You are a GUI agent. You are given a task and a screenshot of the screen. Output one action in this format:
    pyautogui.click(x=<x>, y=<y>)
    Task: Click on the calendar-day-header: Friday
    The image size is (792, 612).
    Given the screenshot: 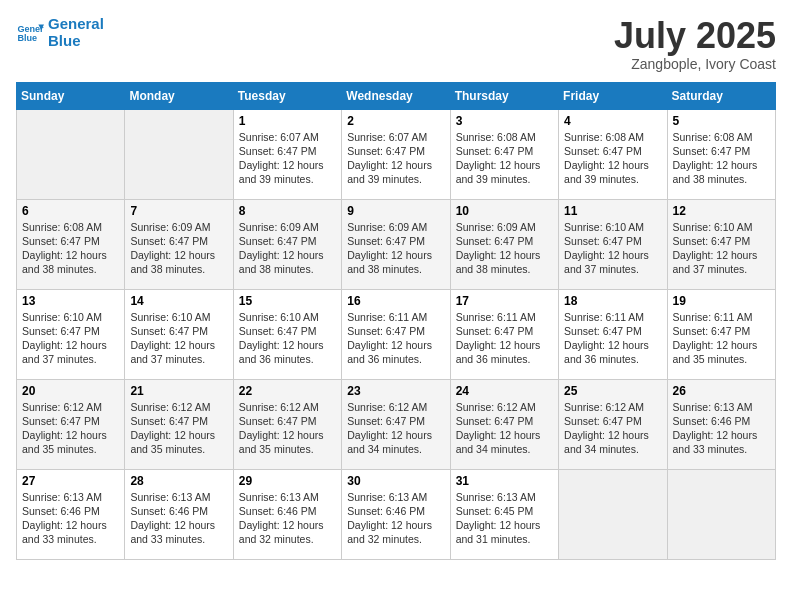 What is the action you would take?
    pyautogui.click(x=613, y=96)
    